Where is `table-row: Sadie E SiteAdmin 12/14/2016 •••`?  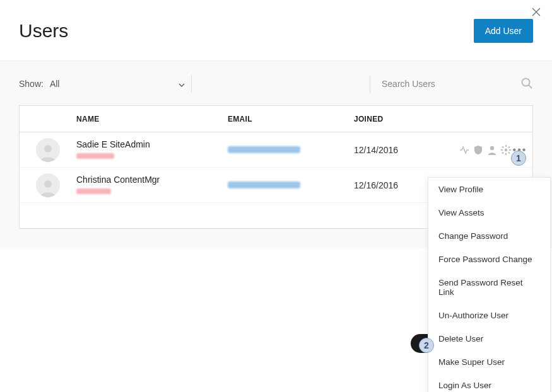 table-row: Sadie E SiteAdmin 12/14/2016 ••• is located at coordinates (276, 150).